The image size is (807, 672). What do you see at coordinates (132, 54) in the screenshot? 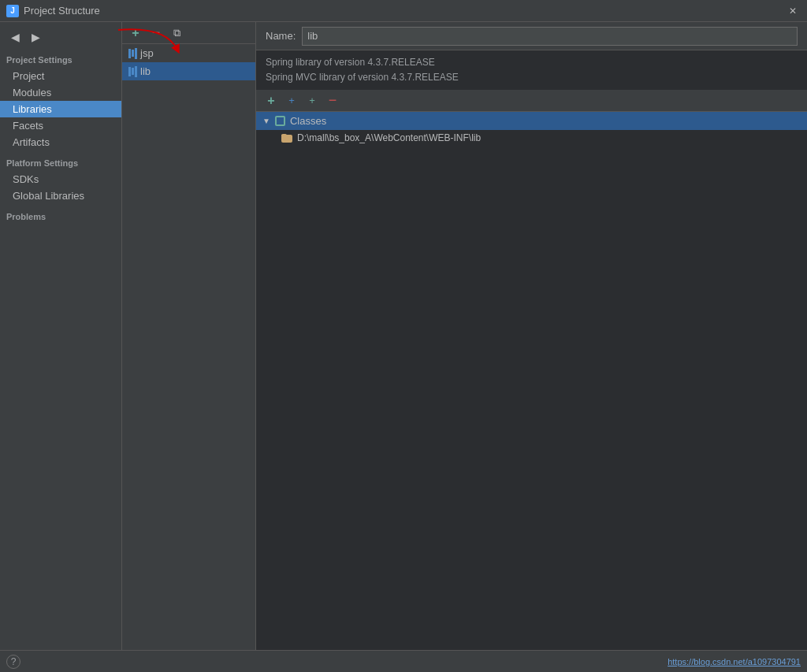
I see `library-icon-jsp` at bounding box center [132, 54].